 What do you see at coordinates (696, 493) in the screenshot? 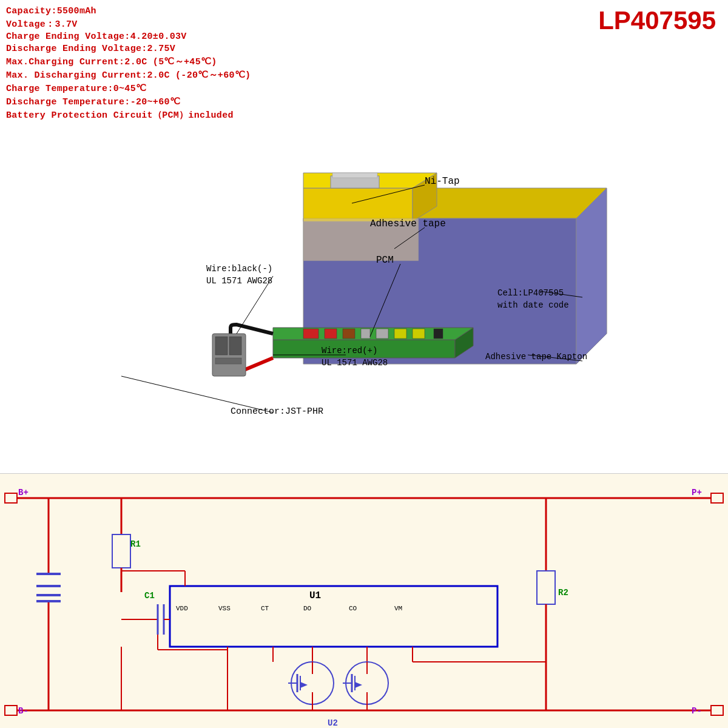
I see `svg-text: P+` at bounding box center [696, 493].